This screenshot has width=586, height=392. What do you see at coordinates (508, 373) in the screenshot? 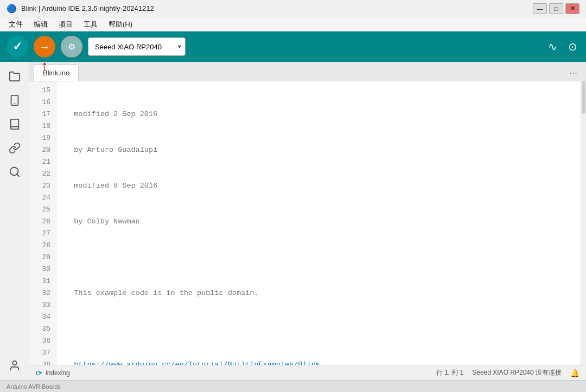
I see `status-right: 行 1, 列 1 Seeed XIAO RP2040 没有连接 🔔` at bounding box center [508, 373].